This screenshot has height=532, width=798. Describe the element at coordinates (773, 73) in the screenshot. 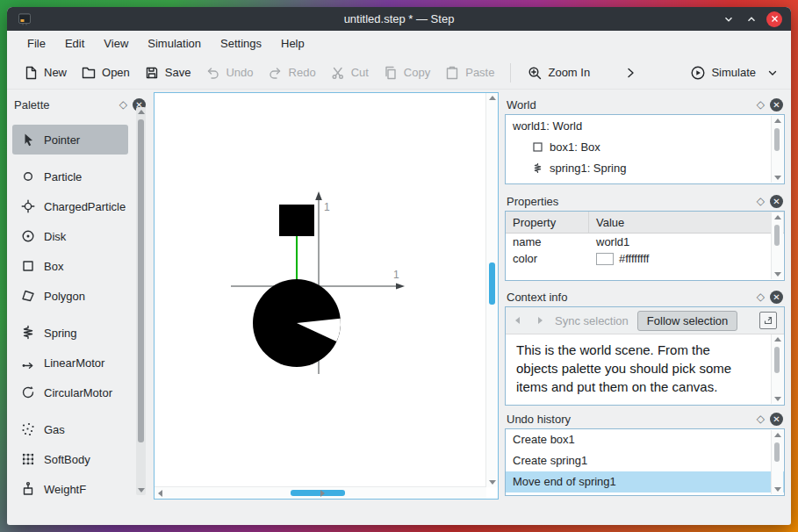

I see `simulate-dropdown-button` at that location.